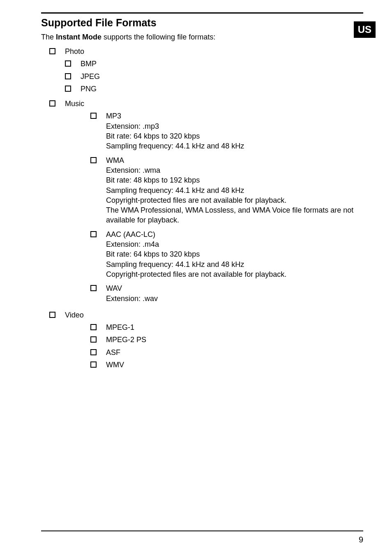 Image resolution: width=392 pixels, height=556 pixels. I want to click on detail-line: Bit rate: 48 kbps to 192 kbps, so click(235, 180).